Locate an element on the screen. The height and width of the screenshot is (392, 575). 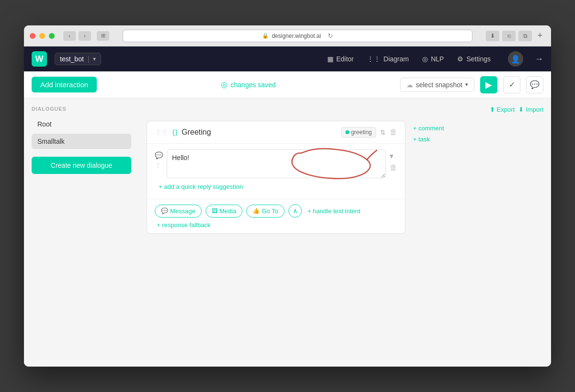
close-btn is located at coordinates (33, 36).